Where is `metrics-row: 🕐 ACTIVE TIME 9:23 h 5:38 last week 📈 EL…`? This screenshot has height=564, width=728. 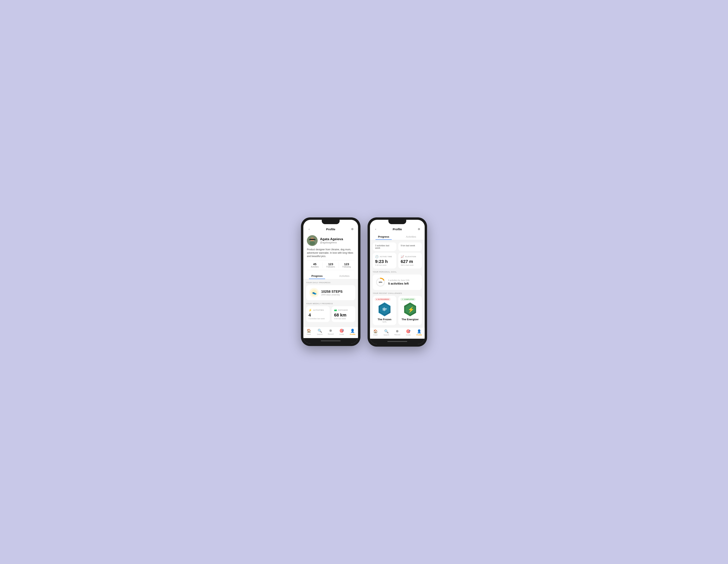 metrics-row: 🕐 ACTIVE TIME 9:23 h 5:38 last week 📈 EL… is located at coordinates (397, 261).